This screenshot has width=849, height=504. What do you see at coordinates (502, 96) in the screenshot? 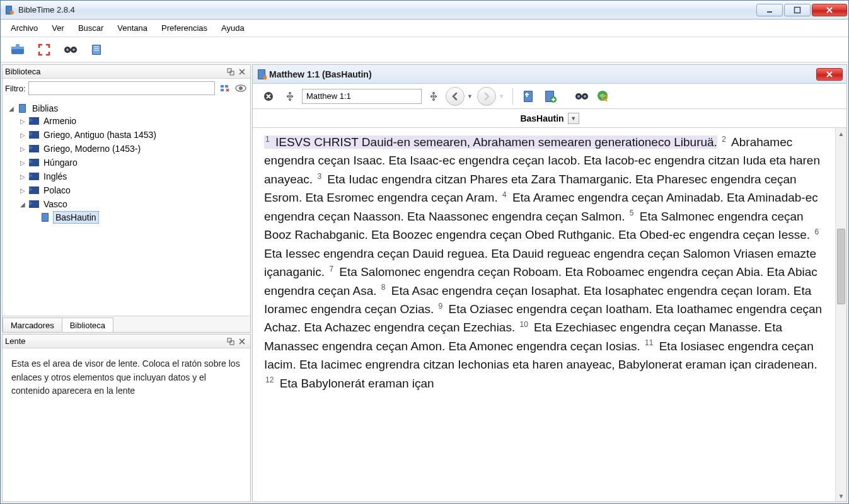
I see `history-forward-menu: ▼` at bounding box center [502, 96].